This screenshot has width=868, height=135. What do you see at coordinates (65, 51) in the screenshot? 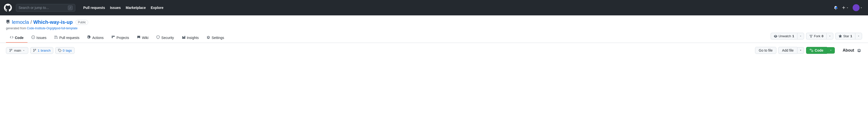
I see `tags-link: 0 tags` at bounding box center [65, 51].